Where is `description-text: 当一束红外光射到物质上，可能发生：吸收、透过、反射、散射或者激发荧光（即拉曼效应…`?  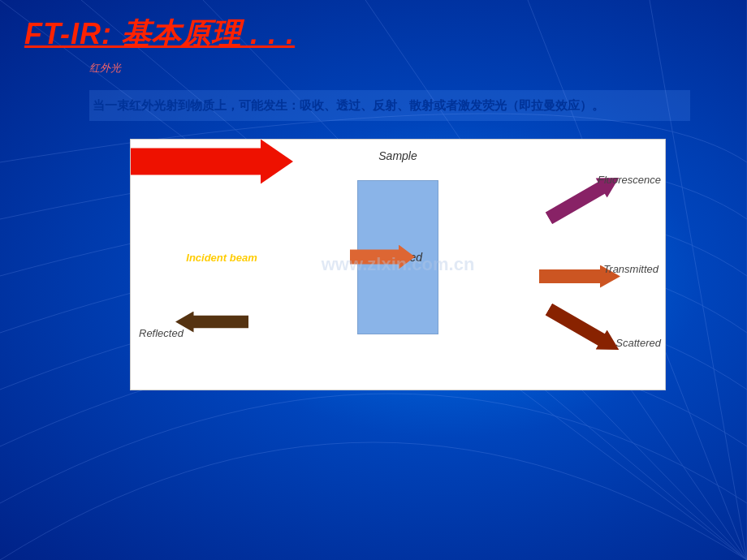 description-text: 当一束红外光射到物质上，可能发生：吸收、透过、反射、散射或者激发荧光（即拉曼效应… is located at coordinates (390, 106).